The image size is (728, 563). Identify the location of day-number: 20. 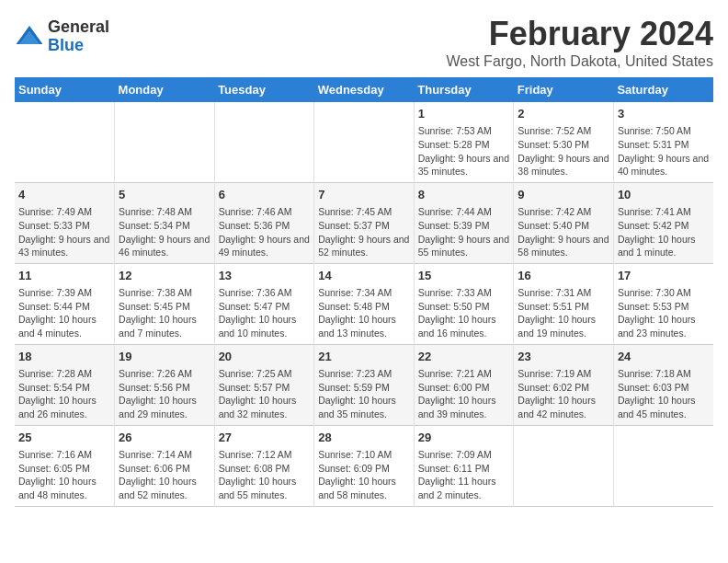
(265, 357).